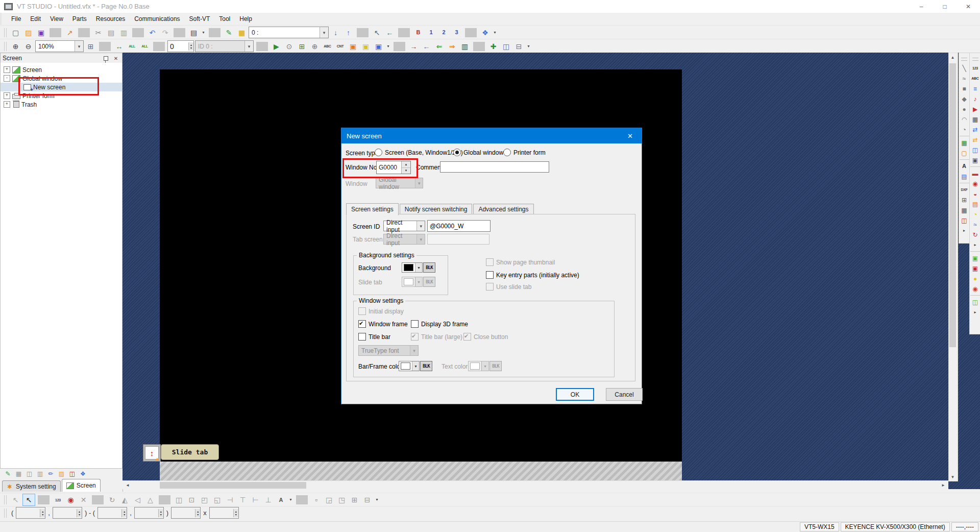  I want to click on draw-ellipse-icon: ●, so click(965, 109).